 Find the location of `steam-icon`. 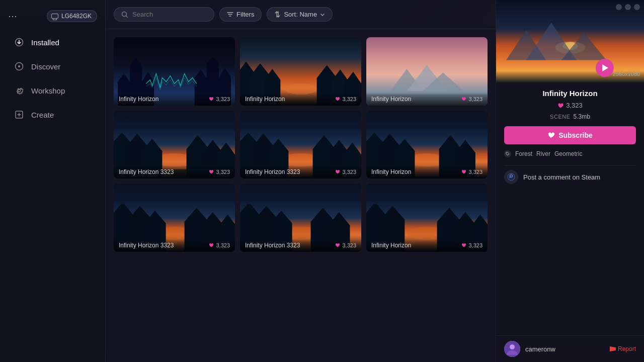

steam-icon is located at coordinates (511, 177).